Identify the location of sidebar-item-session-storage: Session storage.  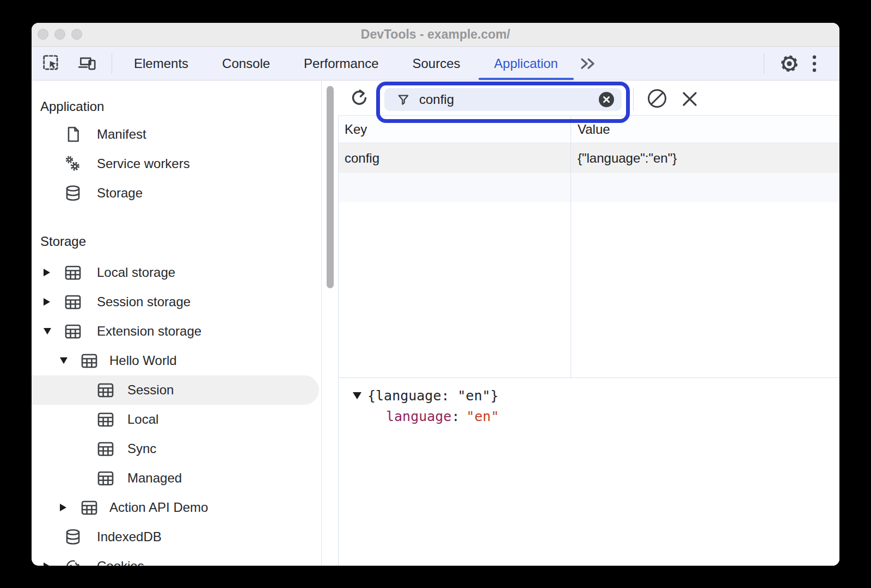
(176, 302).